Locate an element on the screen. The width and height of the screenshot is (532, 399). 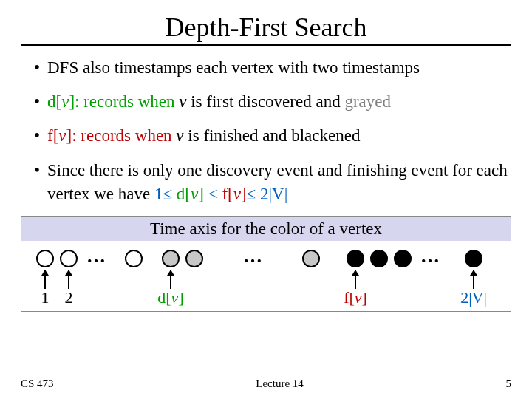
bullet-2-d-mid: ]: records when is located at coordinates (124, 102).